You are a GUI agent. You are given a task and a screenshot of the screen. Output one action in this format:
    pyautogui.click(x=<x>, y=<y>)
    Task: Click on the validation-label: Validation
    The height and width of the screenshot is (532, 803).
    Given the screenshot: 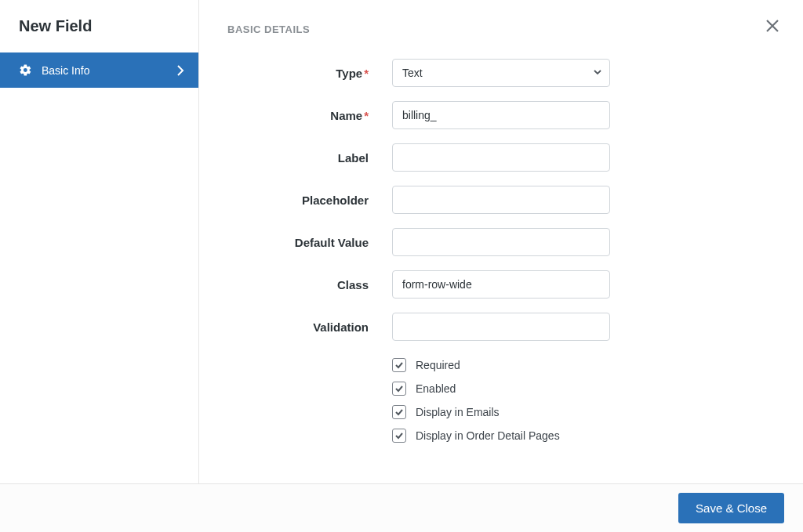 What is the action you would take?
    pyautogui.click(x=310, y=328)
    